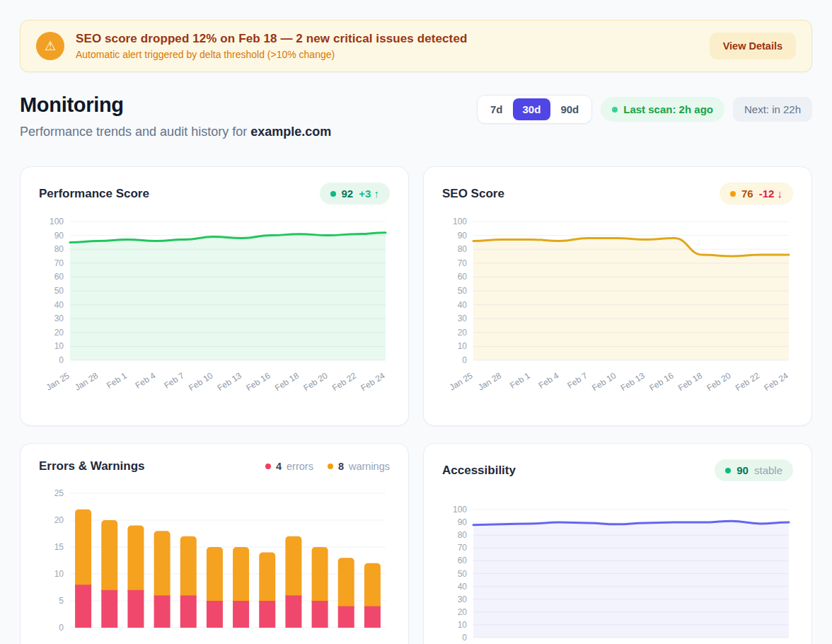  I want to click on red-dot-icon, so click(268, 466).